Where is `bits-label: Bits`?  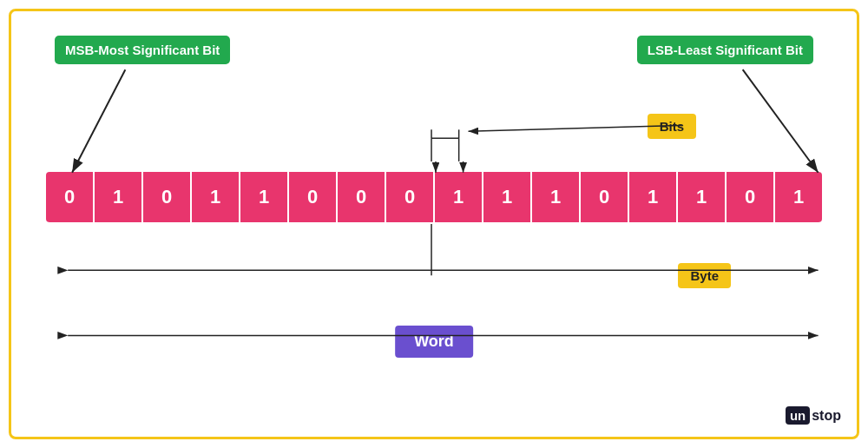
bits-label: Bits is located at coordinates (672, 127).